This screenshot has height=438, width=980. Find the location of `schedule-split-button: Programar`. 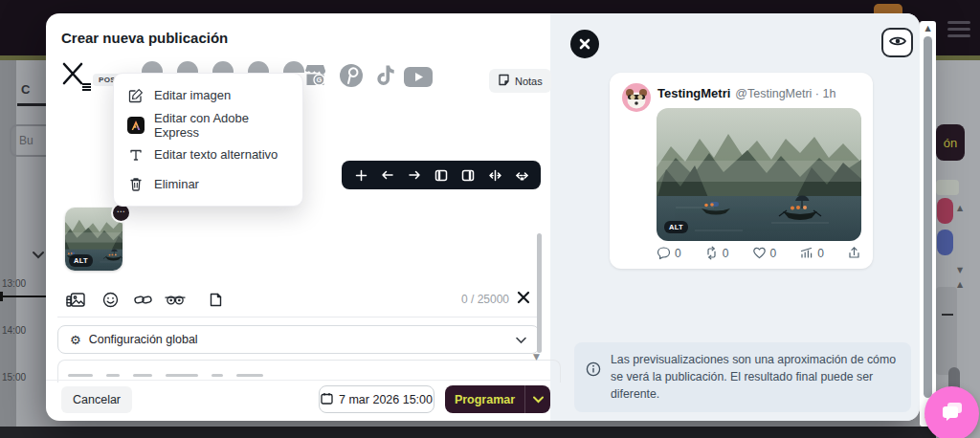

schedule-split-button: Programar is located at coordinates (498, 400).